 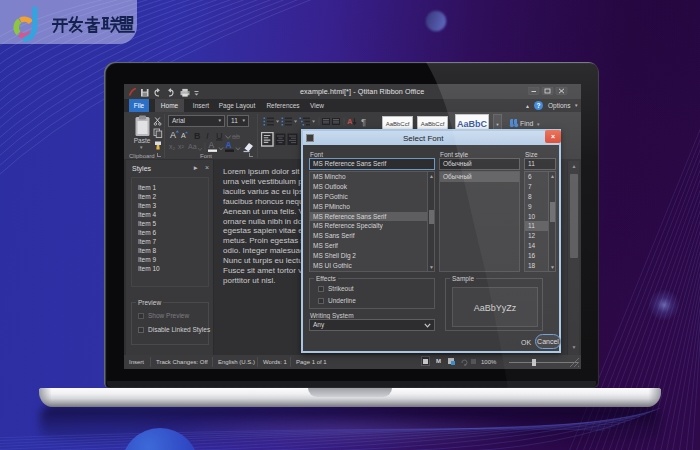 What do you see at coordinates (192, 146) in the screenshot?
I see `svg-text: Aa` at bounding box center [192, 146].